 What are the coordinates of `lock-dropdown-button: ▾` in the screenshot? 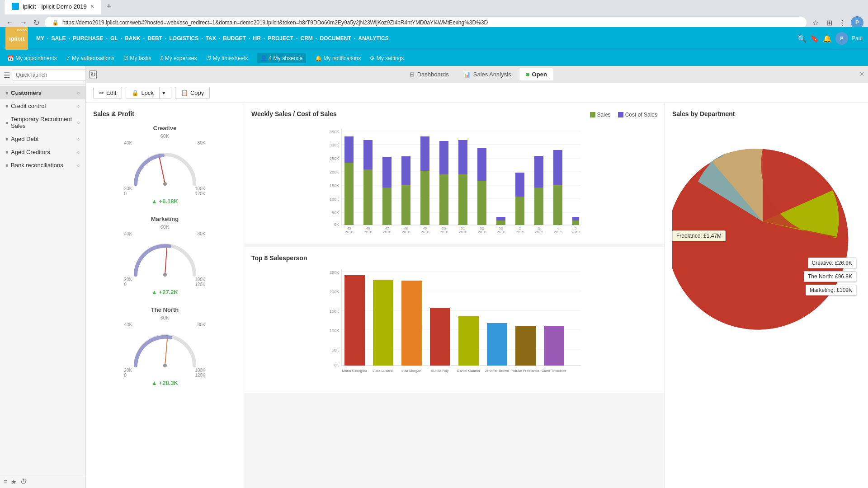 It's located at (165, 93).